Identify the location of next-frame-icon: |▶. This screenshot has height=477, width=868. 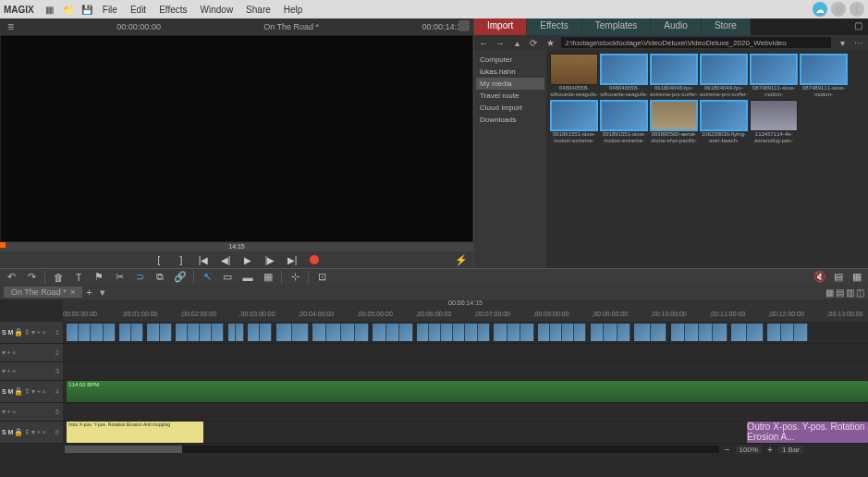
(270, 260).